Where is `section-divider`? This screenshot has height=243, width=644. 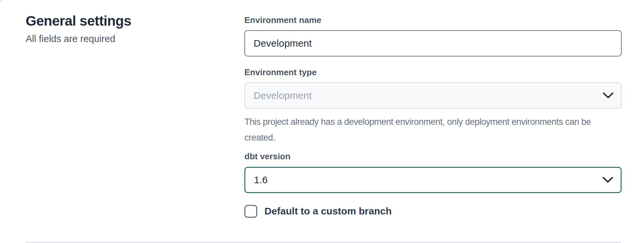 section-divider is located at coordinates (323, 242).